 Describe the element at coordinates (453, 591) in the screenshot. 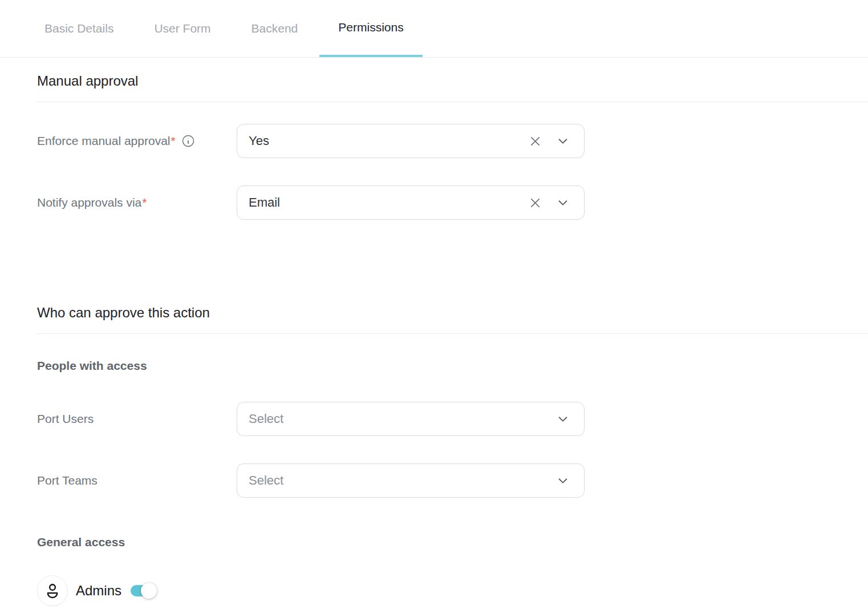

I see `admins-access-row: Admins` at that location.